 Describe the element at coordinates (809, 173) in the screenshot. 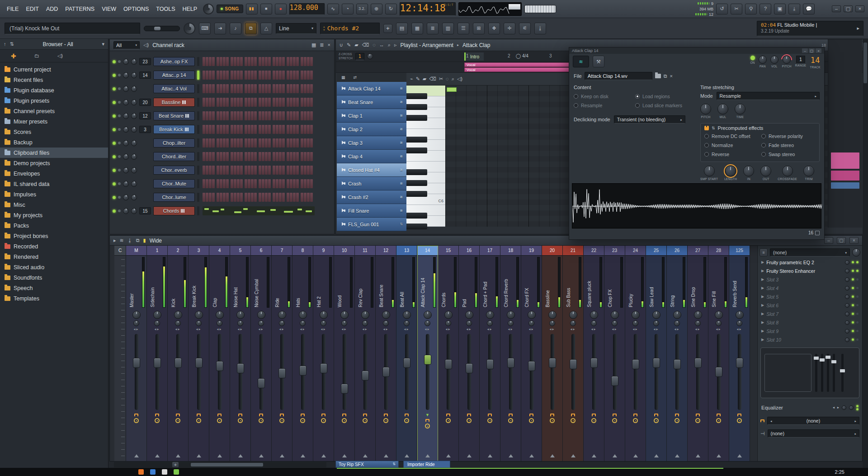

I see `sample-knob-trim: TRIM` at that location.